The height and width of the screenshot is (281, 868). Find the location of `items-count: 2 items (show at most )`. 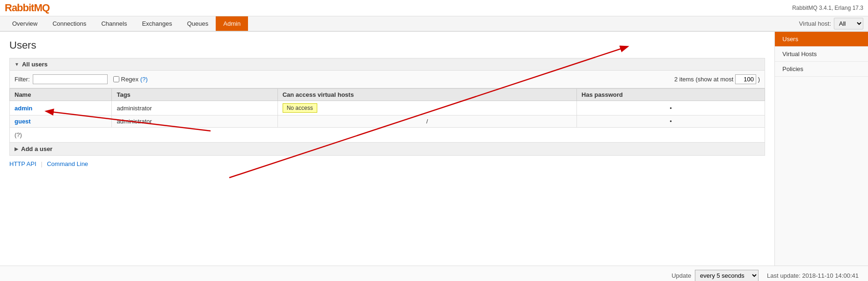

items-count: 2 items (show at most ) is located at coordinates (717, 79).